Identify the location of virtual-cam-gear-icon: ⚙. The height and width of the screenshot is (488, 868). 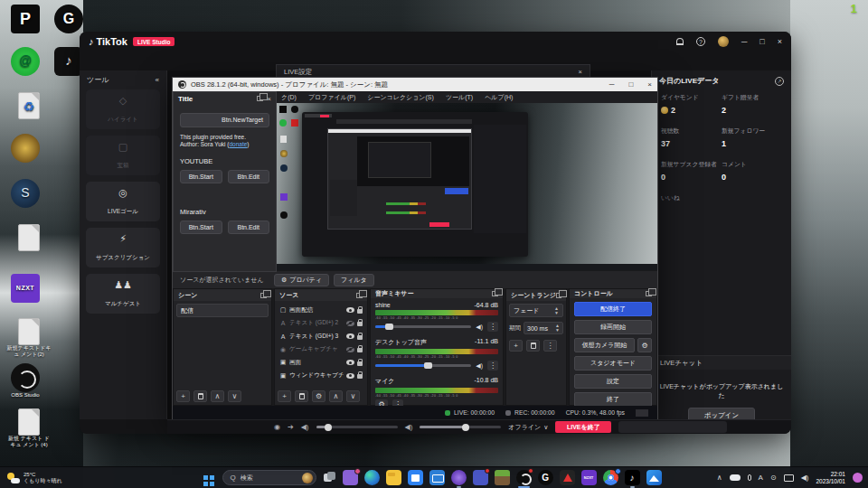
(645, 345).